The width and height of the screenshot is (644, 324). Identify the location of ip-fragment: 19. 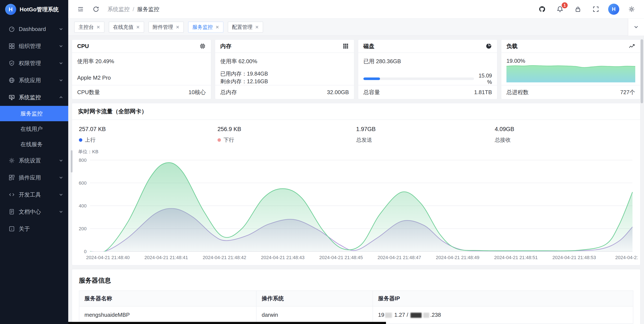
(381, 315).